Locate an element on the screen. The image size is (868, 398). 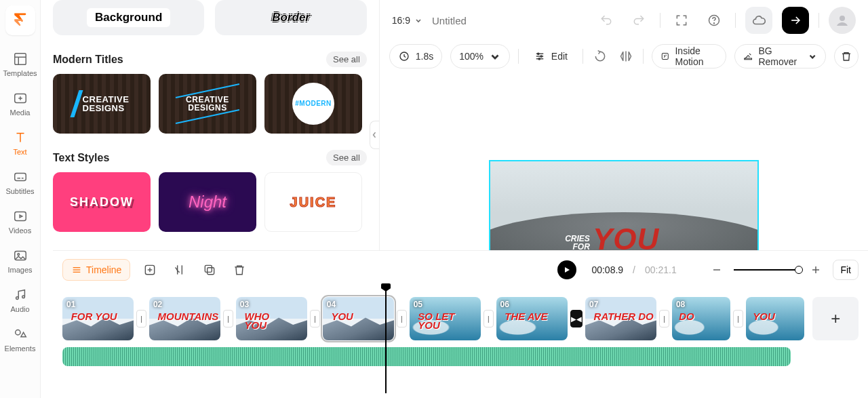
nav-subtitles: Subtitles is located at coordinates (20, 182).